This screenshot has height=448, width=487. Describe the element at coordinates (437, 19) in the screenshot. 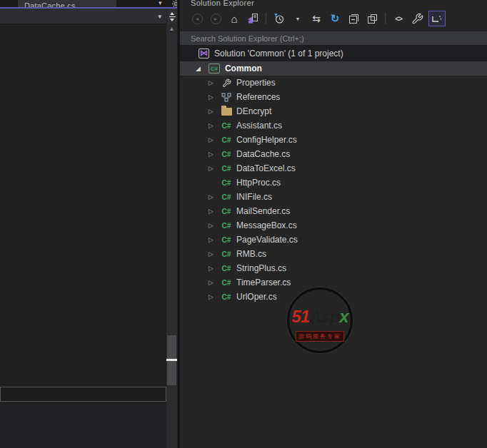

I see `preview-selected-items-button` at that location.